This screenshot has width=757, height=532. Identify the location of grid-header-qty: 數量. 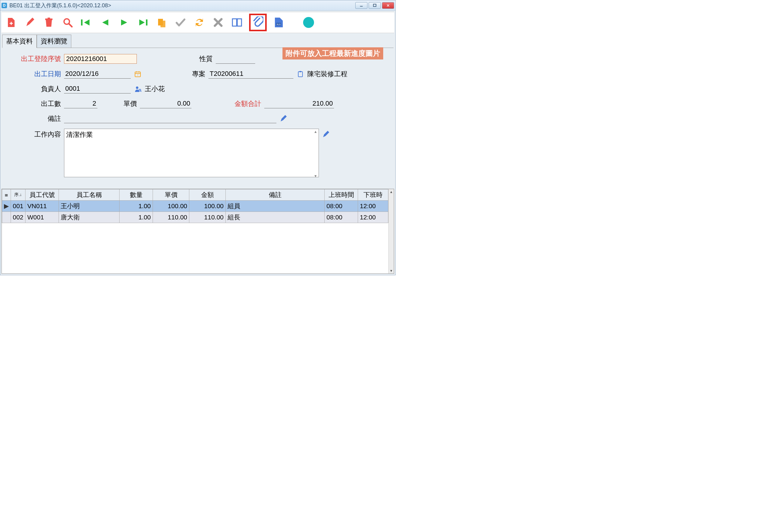
(136, 195).